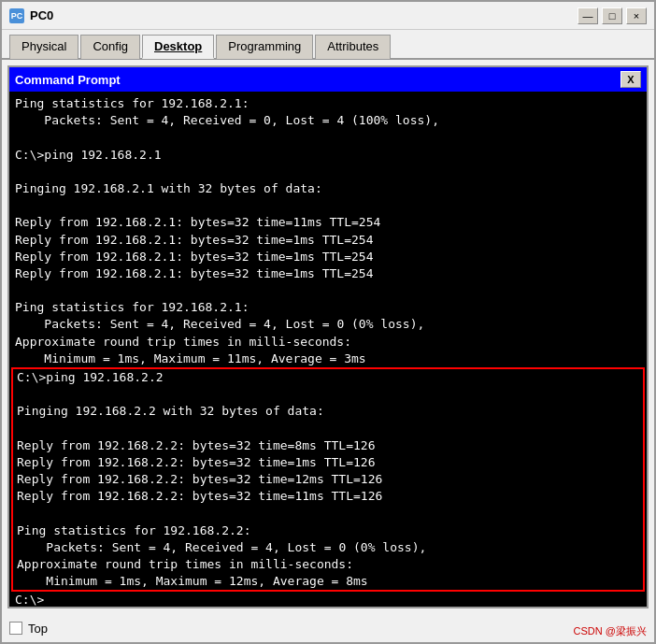 The image size is (656, 644). What do you see at coordinates (610, 632) in the screenshot?
I see `watermark: CSDN @梁振兴` at bounding box center [610, 632].